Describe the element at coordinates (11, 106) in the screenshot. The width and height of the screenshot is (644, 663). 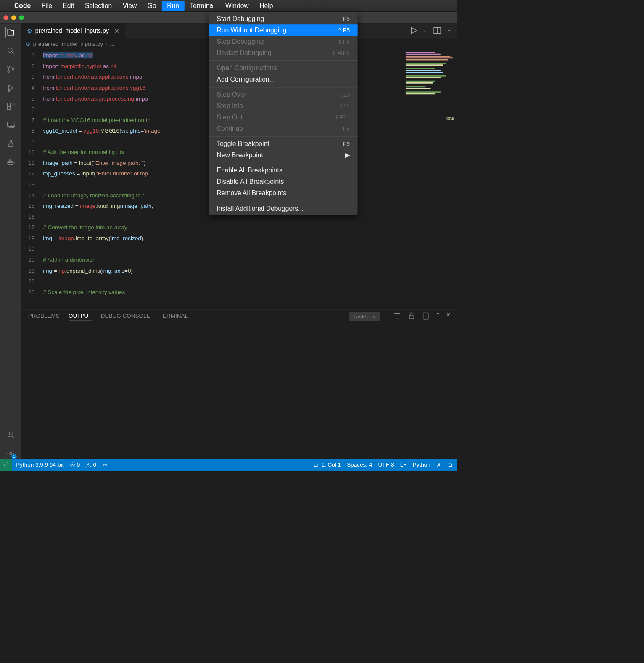
I see `extensions-icon` at that location.